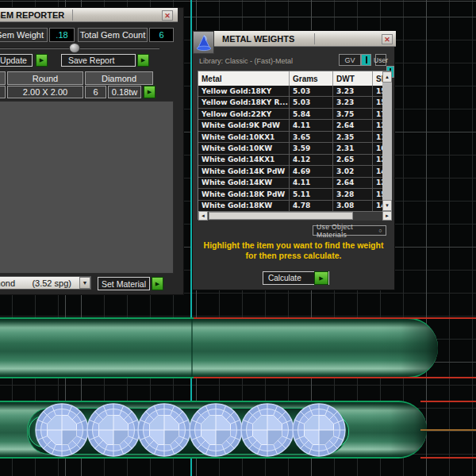  Describe the element at coordinates (290, 125) in the screenshot. I see `metal-row: White Gold:9K PdW4.112.6412.59` at that location.